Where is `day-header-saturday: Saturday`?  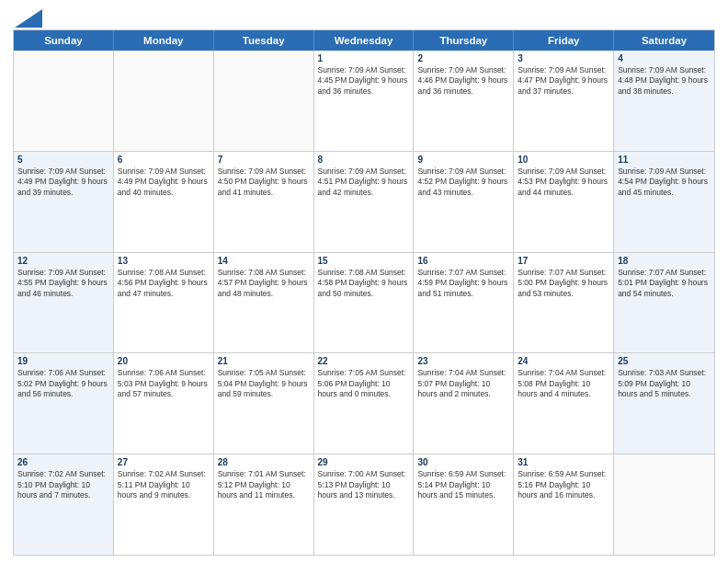 day-header-saturday: Saturday is located at coordinates (664, 40).